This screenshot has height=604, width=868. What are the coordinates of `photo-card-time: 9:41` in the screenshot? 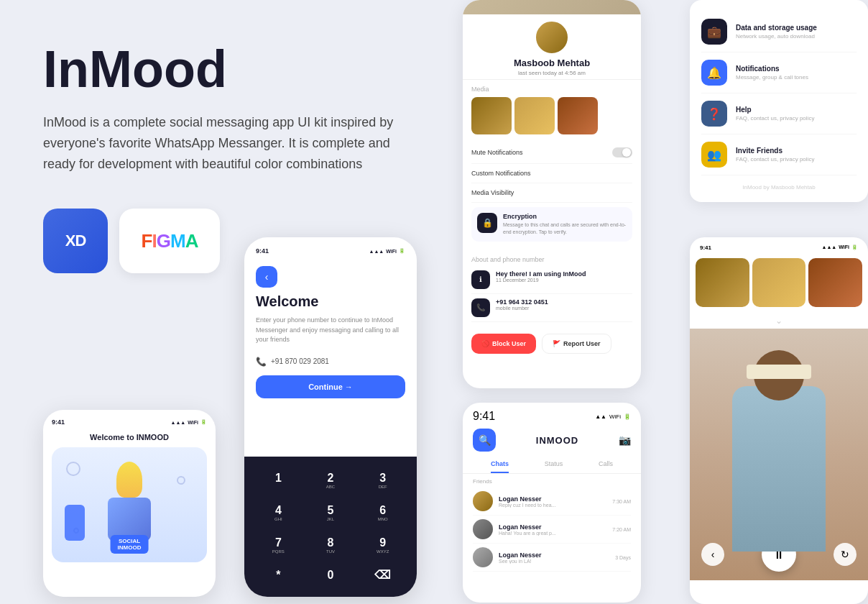 It's located at (706, 247).